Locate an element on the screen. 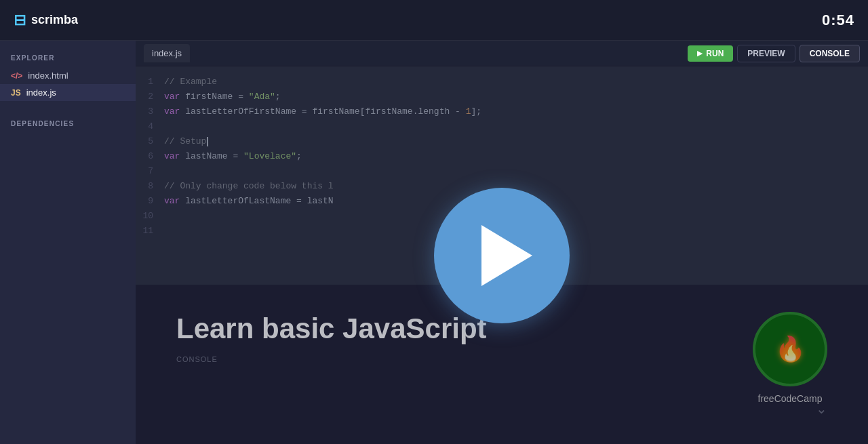 Image resolution: width=868 pixels, height=444 pixels. run-icon: ▶ is located at coordinates (700, 53).